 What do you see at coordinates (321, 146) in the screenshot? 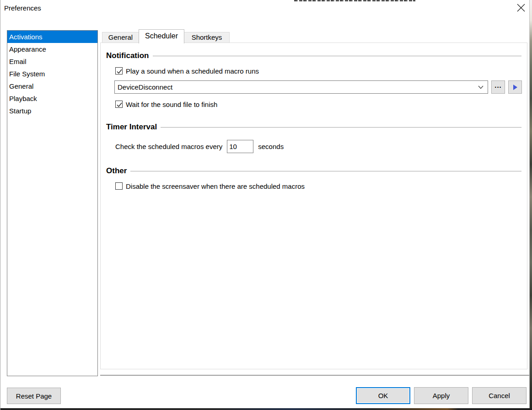
I see `timer-interval-row: Check the scheduled macros every seconds` at bounding box center [321, 146].